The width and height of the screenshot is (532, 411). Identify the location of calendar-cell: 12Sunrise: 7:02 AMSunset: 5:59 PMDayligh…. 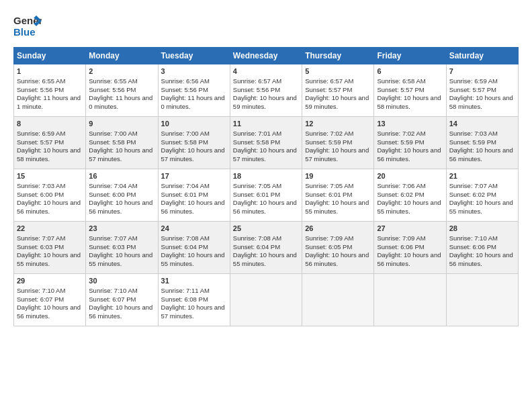
(339, 143).